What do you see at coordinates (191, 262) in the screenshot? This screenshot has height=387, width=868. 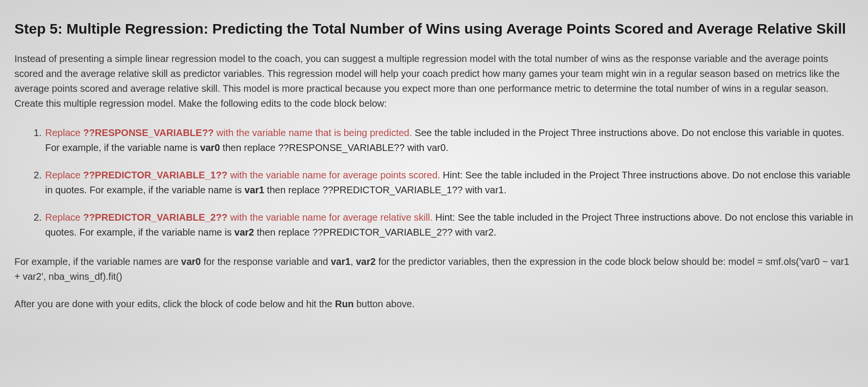 I see `var0: var0` at bounding box center [191, 262].